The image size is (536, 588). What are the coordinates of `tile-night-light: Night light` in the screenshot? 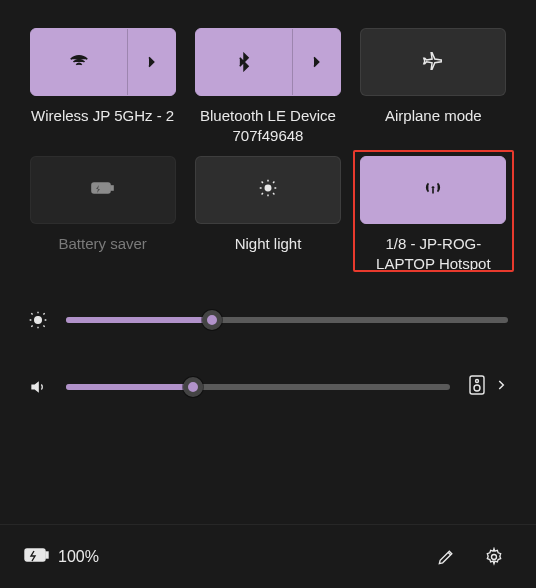 It's located at (268, 217).